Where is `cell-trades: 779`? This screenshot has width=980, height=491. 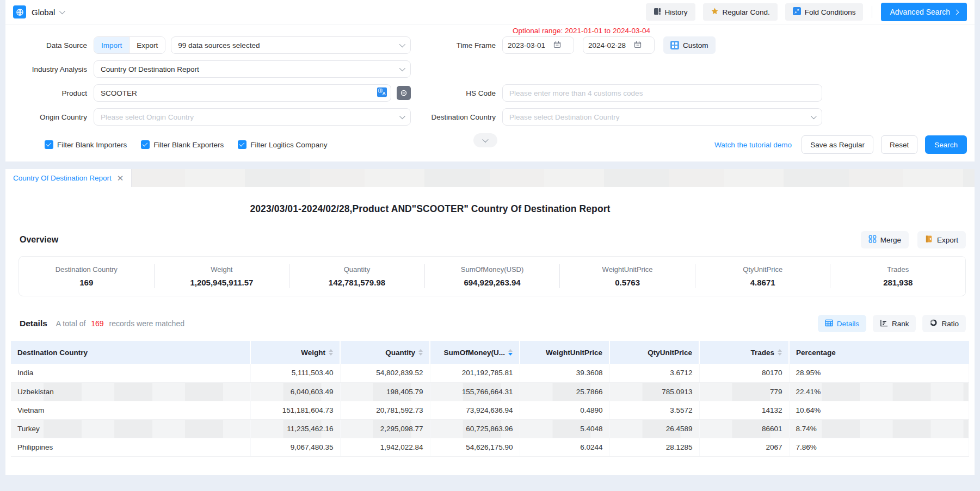 cell-trades: 779 is located at coordinates (744, 391).